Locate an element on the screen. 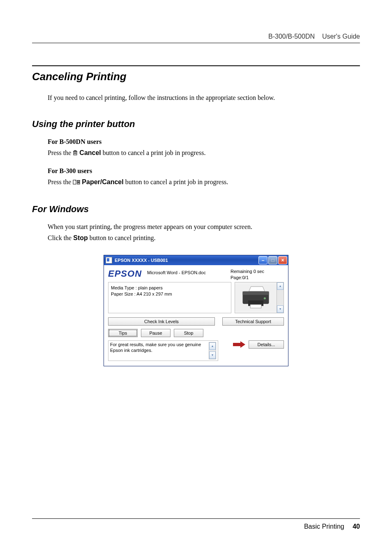 Image resolution: width=392 pixels, height=555 pixels. preview-scrollbar: ▴ ▾ is located at coordinates (280, 298).